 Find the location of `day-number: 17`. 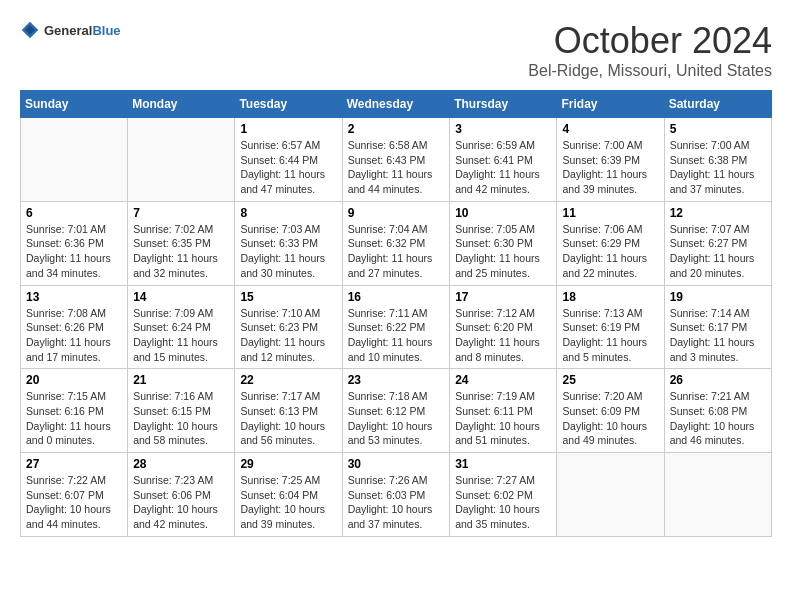

day-number: 17 is located at coordinates (503, 297).